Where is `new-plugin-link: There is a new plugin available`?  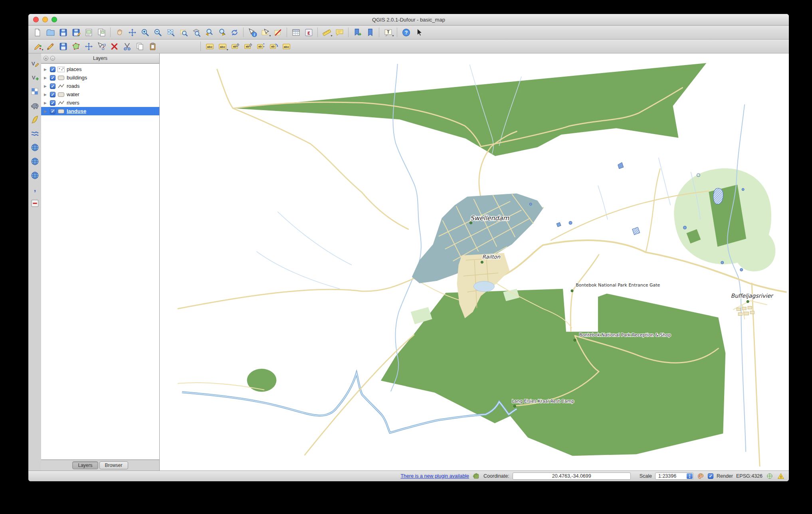 new-plugin-link: There is a new plugin available is located at coordinates (435, 476).